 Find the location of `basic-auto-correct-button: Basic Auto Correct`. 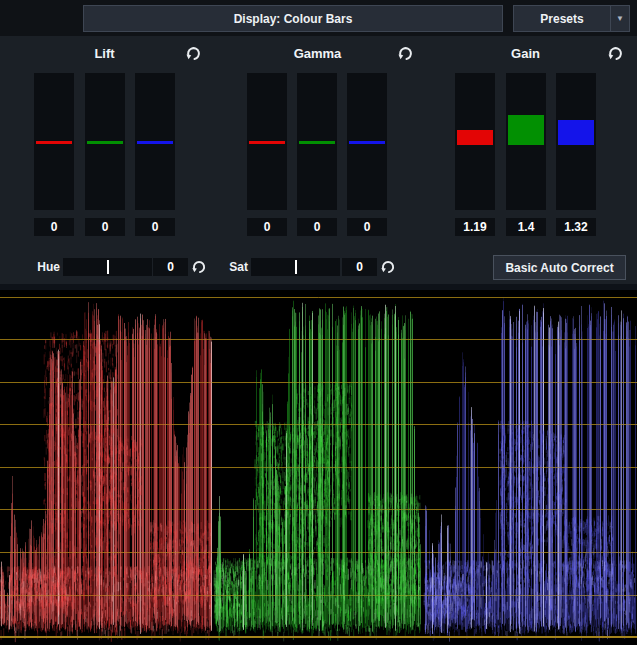

basic-auto-correct-button: Basic Auto Correct is located at coordinates (560, 268).